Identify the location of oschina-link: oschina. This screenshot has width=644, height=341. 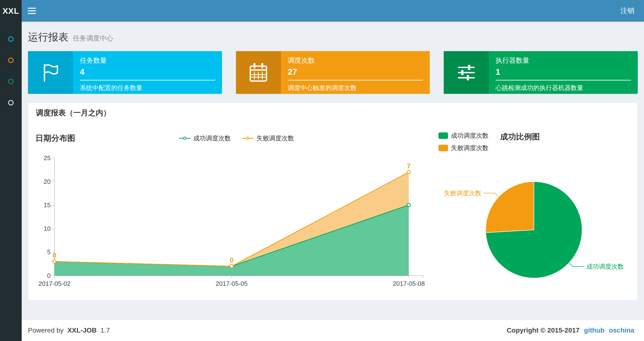
(622, 330).